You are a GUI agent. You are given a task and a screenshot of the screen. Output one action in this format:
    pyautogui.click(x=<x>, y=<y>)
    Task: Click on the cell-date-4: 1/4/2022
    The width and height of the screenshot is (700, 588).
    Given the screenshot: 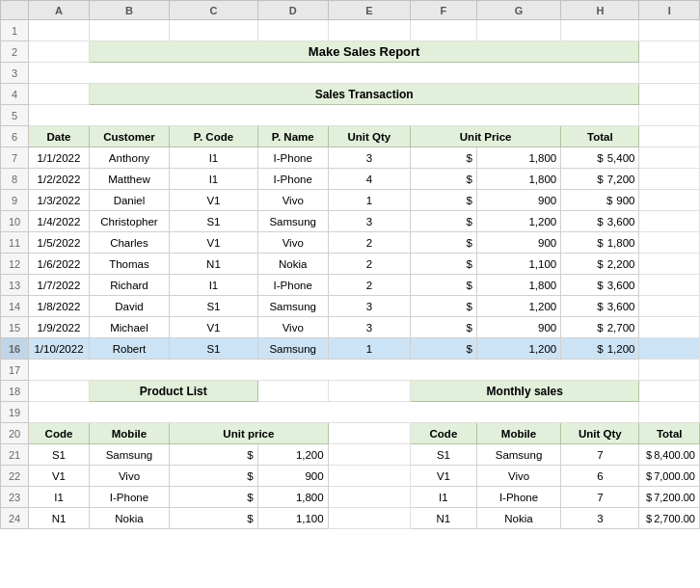 What is the action you would take?
    pyautogui.click(x=60, y=222)
    